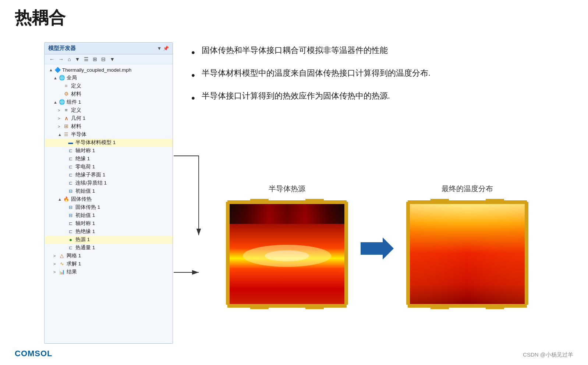 This screenshot has height=365, width=588. Describe the element at coordinates (295, 50) in the screenshot. I see `bullet-text-1: 固体传热和半导体接口耦合可模拟非等温器件的性能` at that location.